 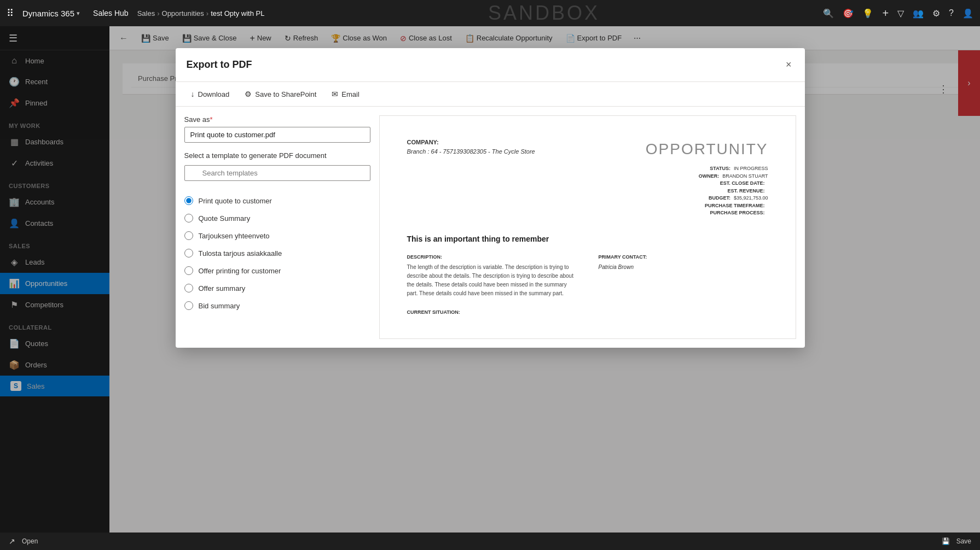 I want to click on template-label-quote-summary: Quote Summary, so click(x=224, y=219).